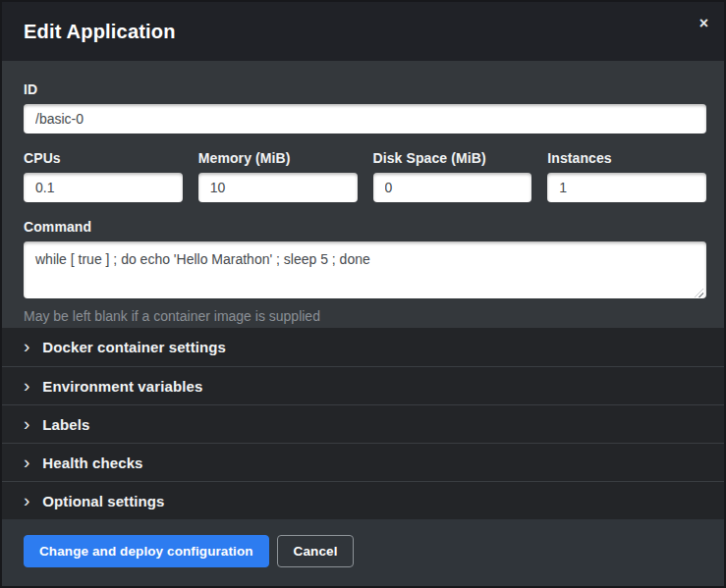 The image size is (726, 588). I want to click on field-disk: Disk Space (MiB), so click(453, 177).